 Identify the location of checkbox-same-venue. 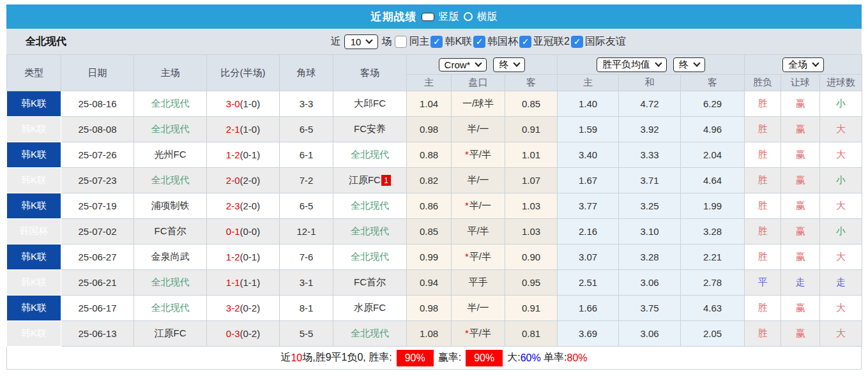
(401, 42).